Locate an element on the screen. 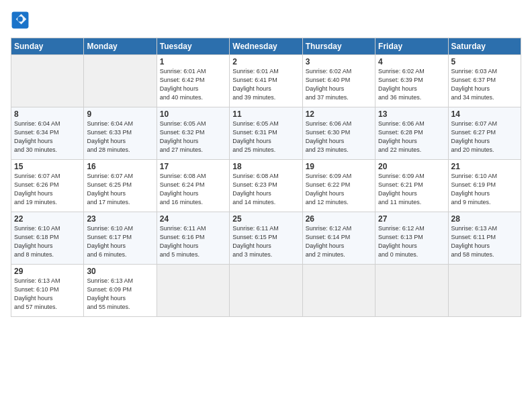  day-number: 29 is located at coordinates (47, 271).